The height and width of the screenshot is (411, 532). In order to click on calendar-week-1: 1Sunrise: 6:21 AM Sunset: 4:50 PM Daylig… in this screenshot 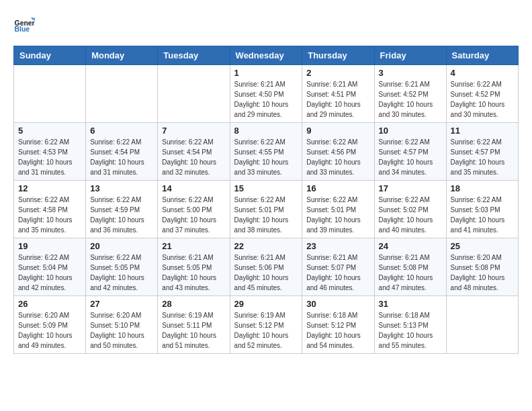, I will do `click(266, 94)`.